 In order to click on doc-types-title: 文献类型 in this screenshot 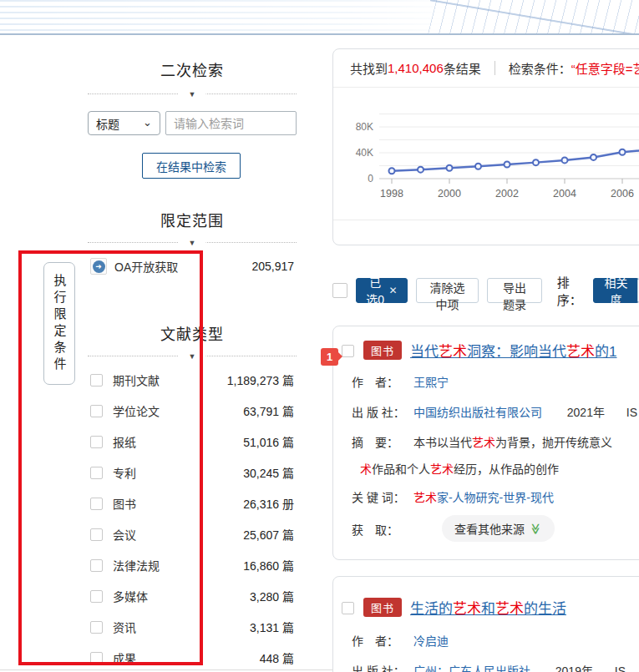, I will do `click(192, 333)`.